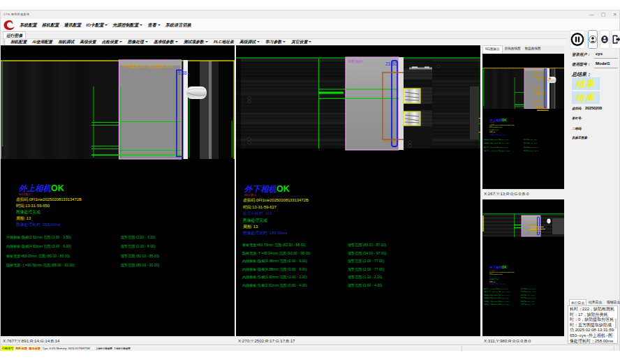 This screenshot has height=364, width=620. I want to click on tool-image-processing: 图像处理, so click(138, 42).